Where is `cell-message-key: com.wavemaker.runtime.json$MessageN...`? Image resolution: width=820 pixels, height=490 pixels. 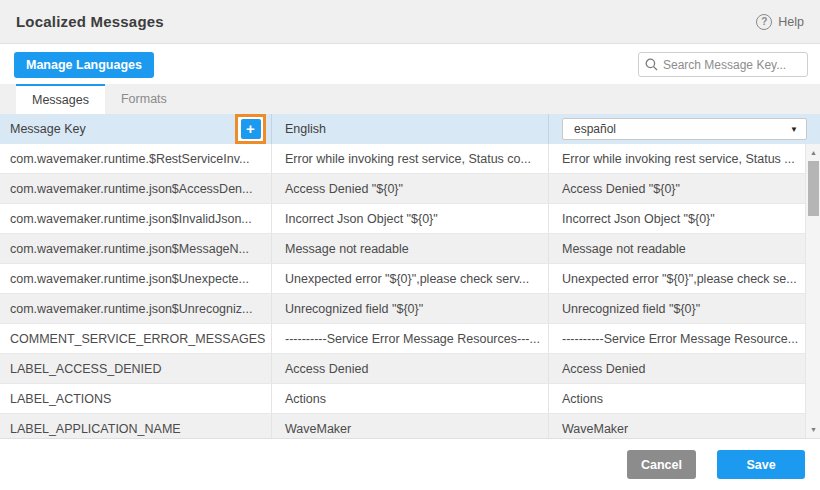
cell-message-key: com.wavemaker.runtime.json$MessageN... is located at coordinates (136, 248).